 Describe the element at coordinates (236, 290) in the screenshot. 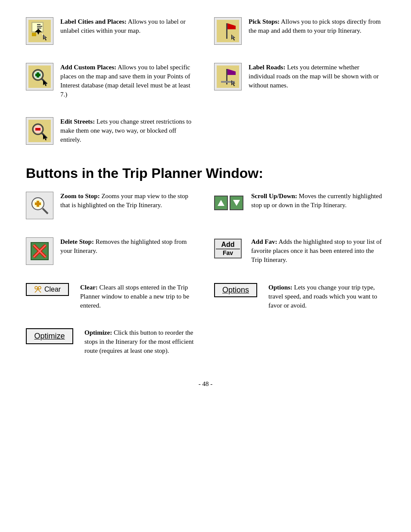

I see `options-button: Options` at that location.